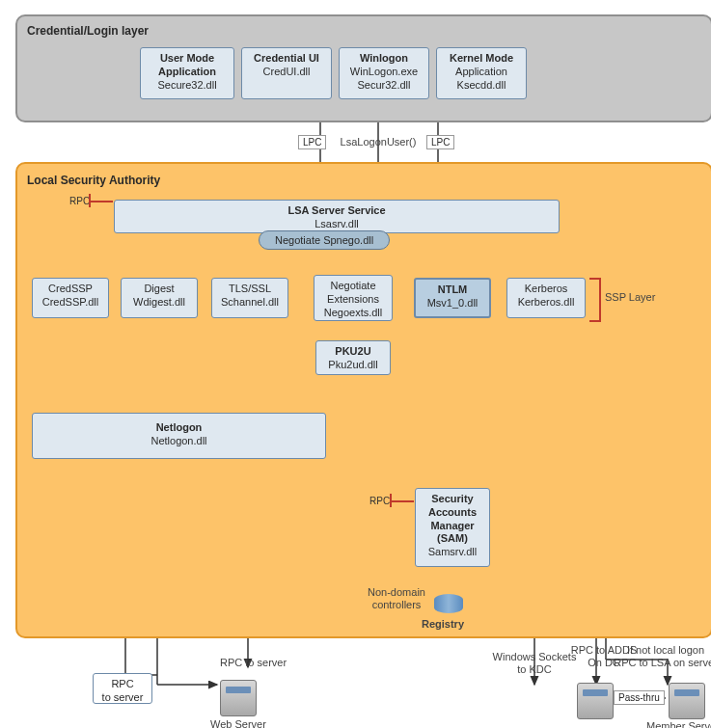 The image size is (711, 728). Describe the element at coordinates (451, 526) in the screenshot. I see `sam-l3: Manager` at that location.